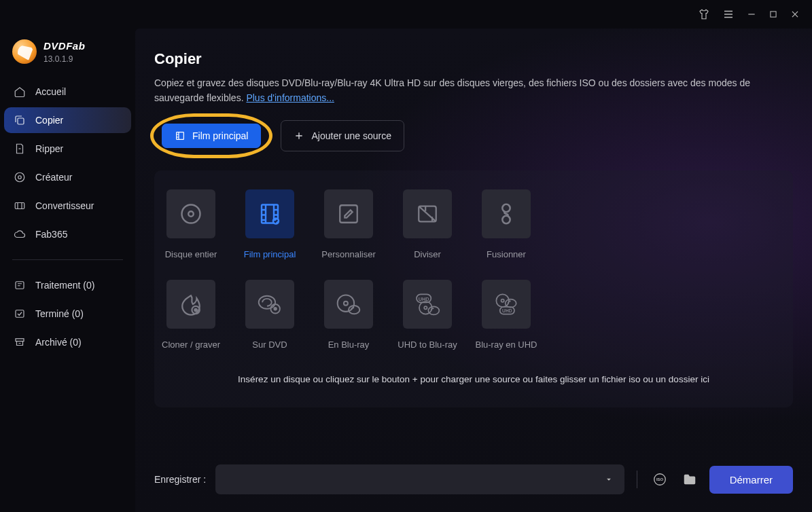 The height and width of the screenshot is (512, 812). What do you see at coordinates (270, 254) in the screenshot?
I see `mode-label: Film principal` at bounding box center [270, 254].